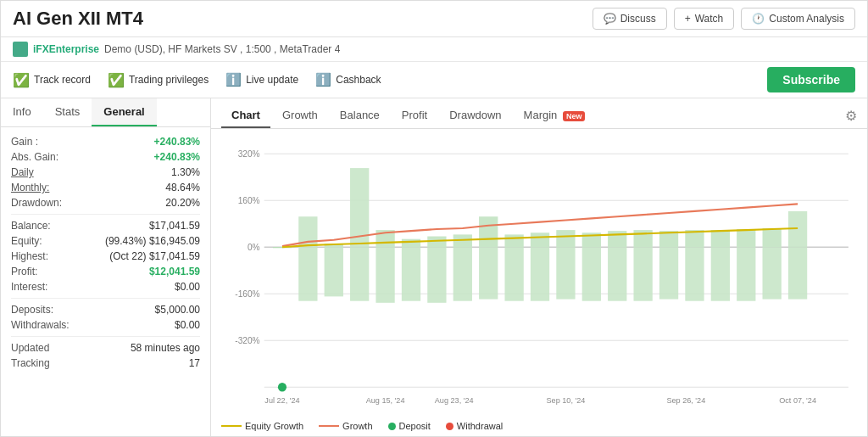  I want to click on svg-text: Jul 22, '24, so click(281, 401).